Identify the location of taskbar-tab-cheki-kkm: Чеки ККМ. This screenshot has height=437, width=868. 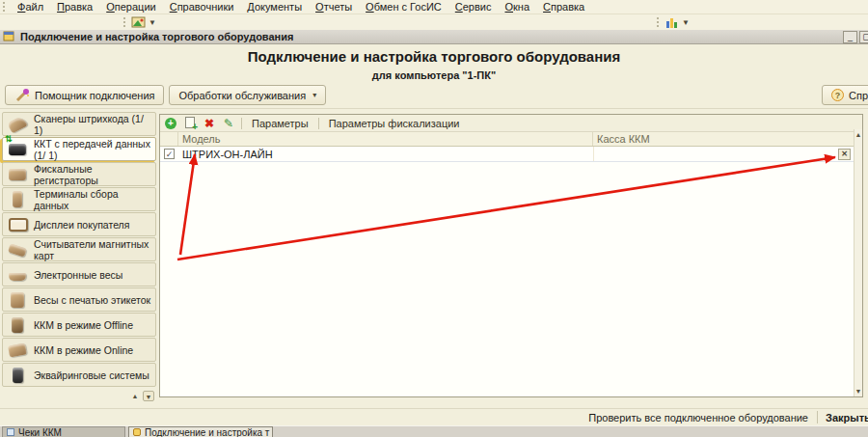
(64, 432).